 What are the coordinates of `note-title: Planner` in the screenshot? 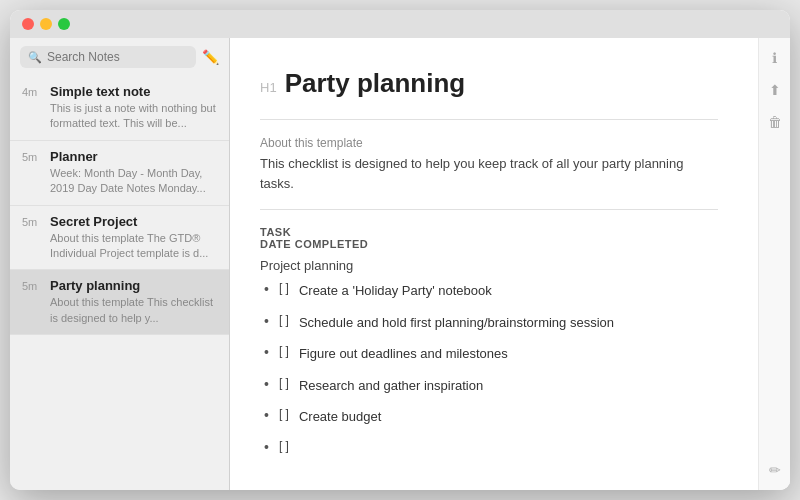 It's located at (134, 156).